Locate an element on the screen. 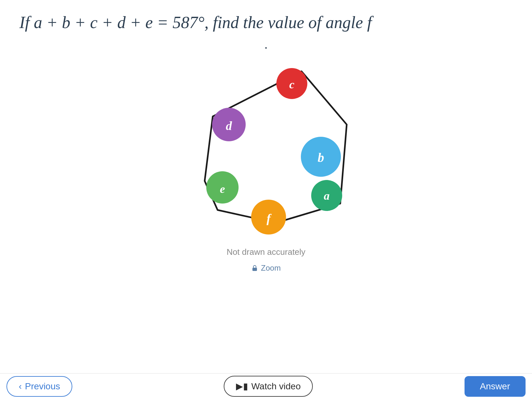 Image resolution: width=532 pixels, height=399 pixels. angle-b-label: b is located at coordinates (321, 157).